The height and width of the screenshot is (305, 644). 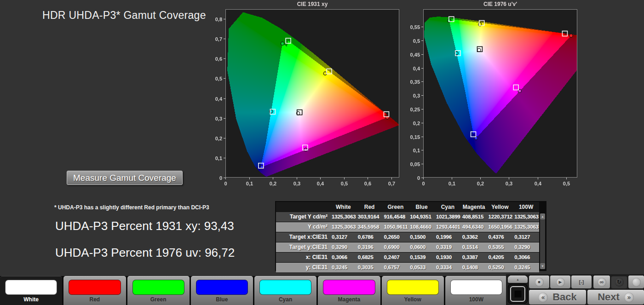 I want to click on uhda-p3-footnote: * UHDA-P3 has a slightly different Red p…, so click(x=132, y=207).